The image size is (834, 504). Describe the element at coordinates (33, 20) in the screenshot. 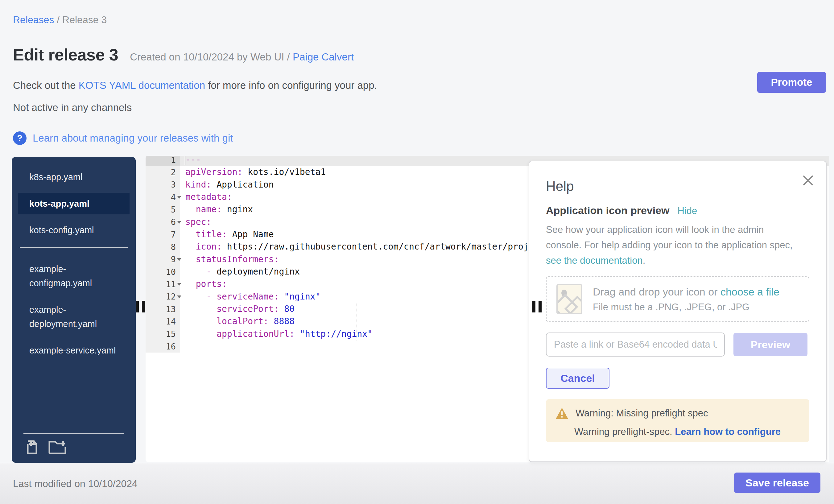

I see `breadcrumb-releases-link: Releases` at that location.